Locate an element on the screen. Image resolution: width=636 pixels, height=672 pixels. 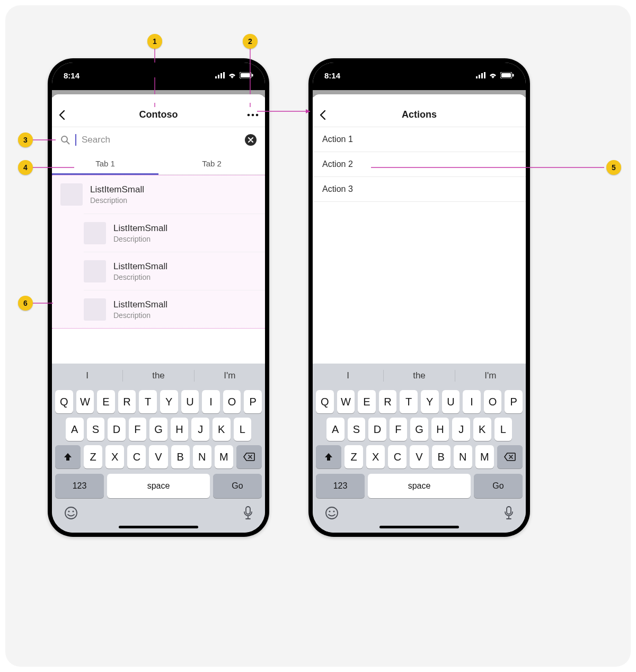
callout-4: 4 is located at coordinates (25, 167).